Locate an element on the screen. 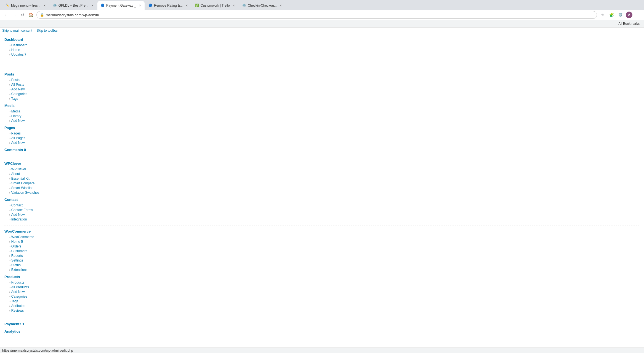 The image size is (644, 353). tab-favicon-3: 🔵 is located at coordinates (103, 6).